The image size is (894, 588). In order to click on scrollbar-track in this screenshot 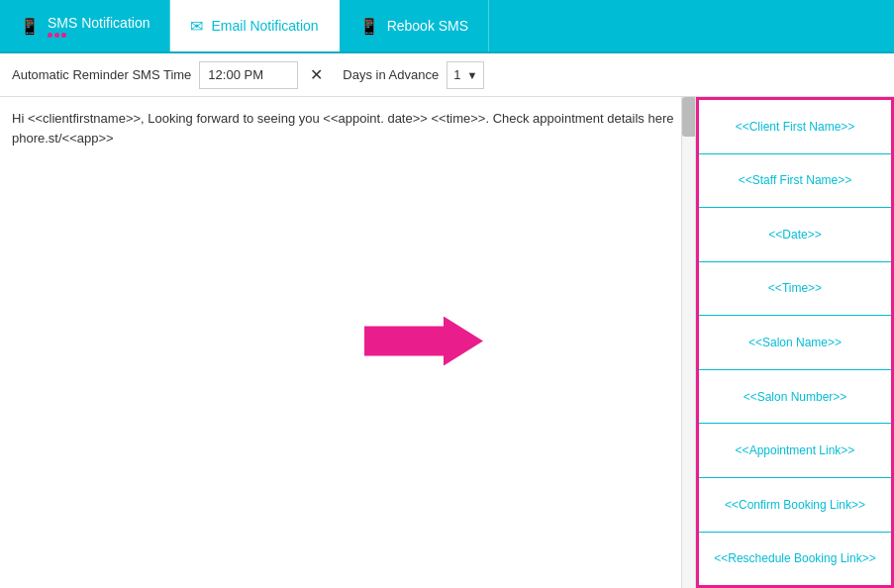, I will do `click(688, 343)`.